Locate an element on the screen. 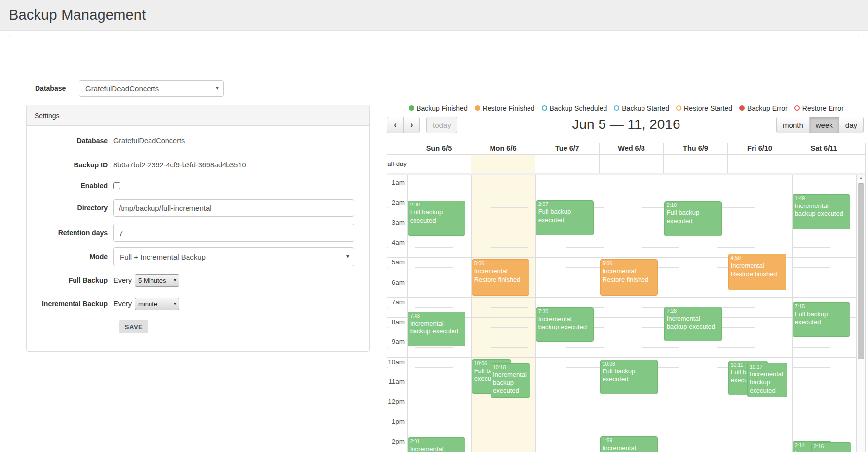 This screenshot has height=452, width=868. calendar-legend: Backup FinishedRestore FinishedBackup Sc… is located at coordinates (626, 108).